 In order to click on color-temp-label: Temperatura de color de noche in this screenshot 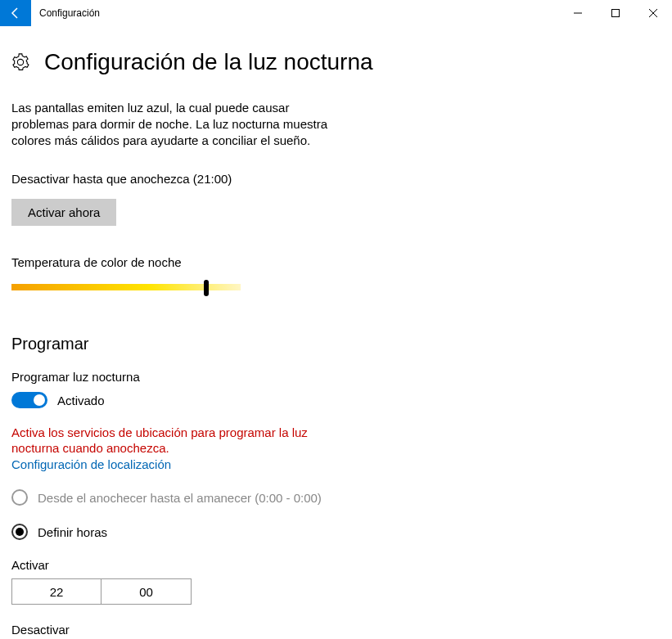, I will do `click(336, 262)`.